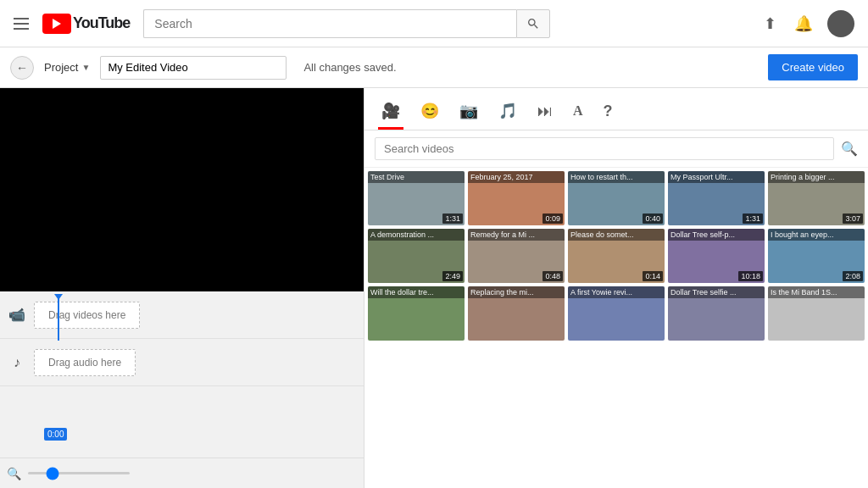 Image resolution: width=868 pixels, height=488 pixels. Describe the element at coordinates (616, 313) in the screenshot. I see `video-thumb-12: A first Yowie revi...` at that location.